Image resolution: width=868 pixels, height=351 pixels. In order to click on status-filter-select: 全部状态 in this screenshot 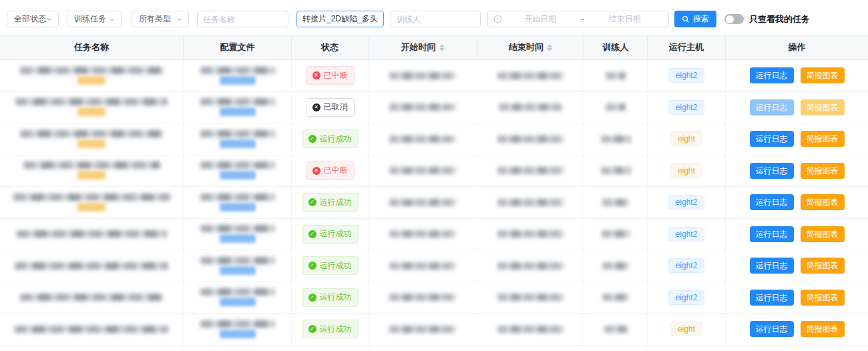, I will do `click(33, 19)`.